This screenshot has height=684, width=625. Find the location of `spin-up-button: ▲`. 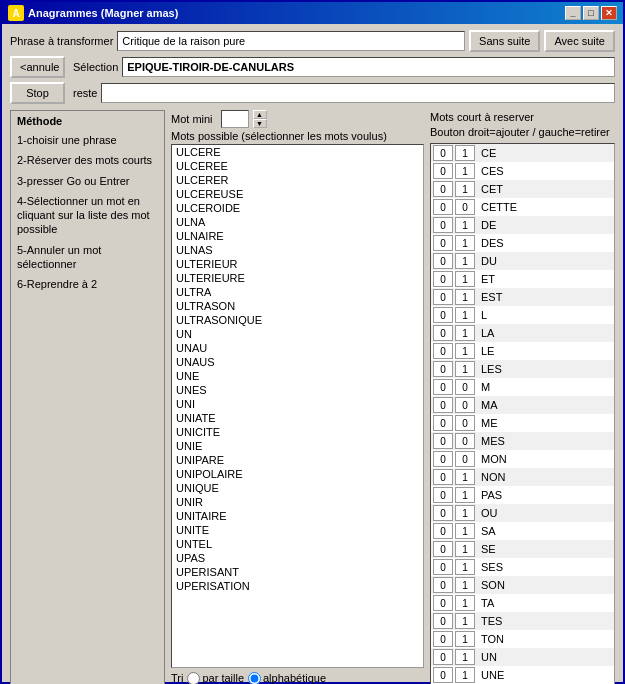

spin-up-button: ▲ is located at coordinates (260, 114).